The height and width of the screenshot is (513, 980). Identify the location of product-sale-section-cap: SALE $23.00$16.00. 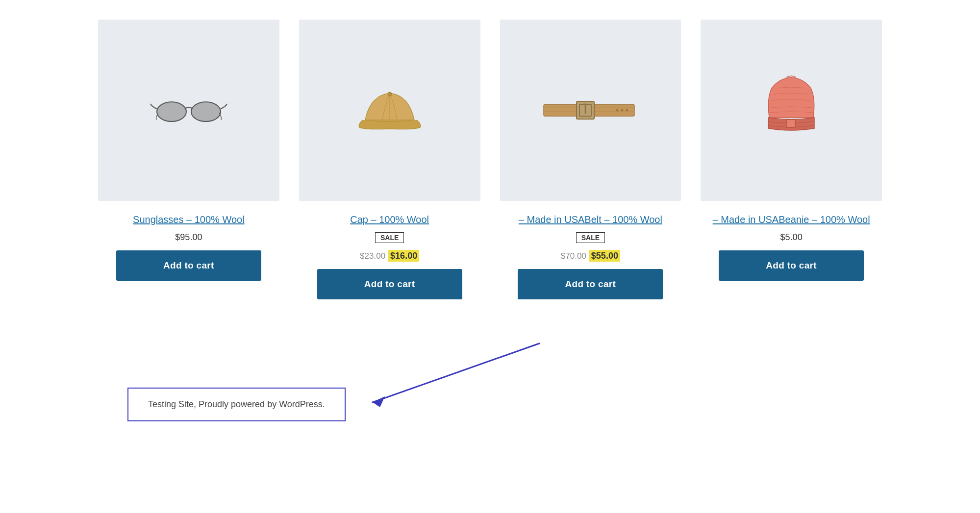
(389, 251).